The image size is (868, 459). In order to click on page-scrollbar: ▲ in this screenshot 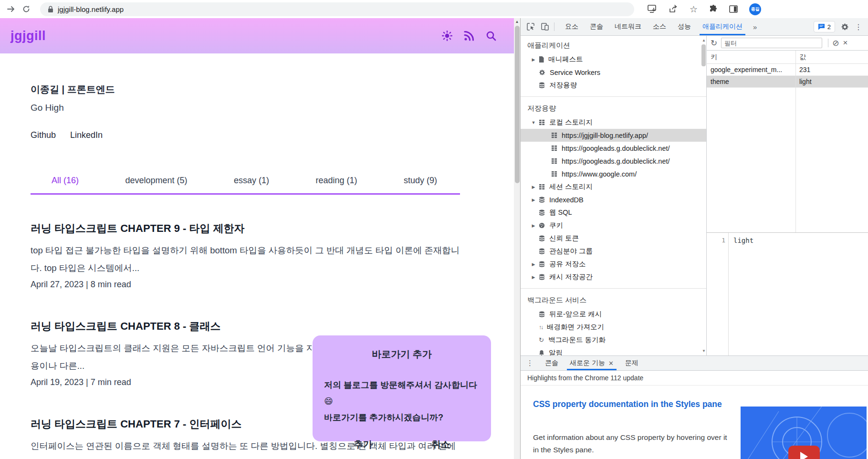, I will do `click(517, 239)`.